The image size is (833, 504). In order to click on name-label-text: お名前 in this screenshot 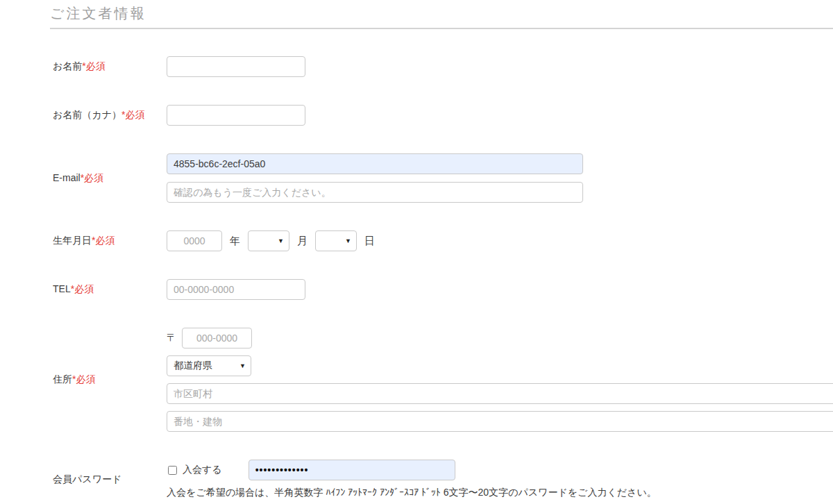, I will do `click(67, 66)`.